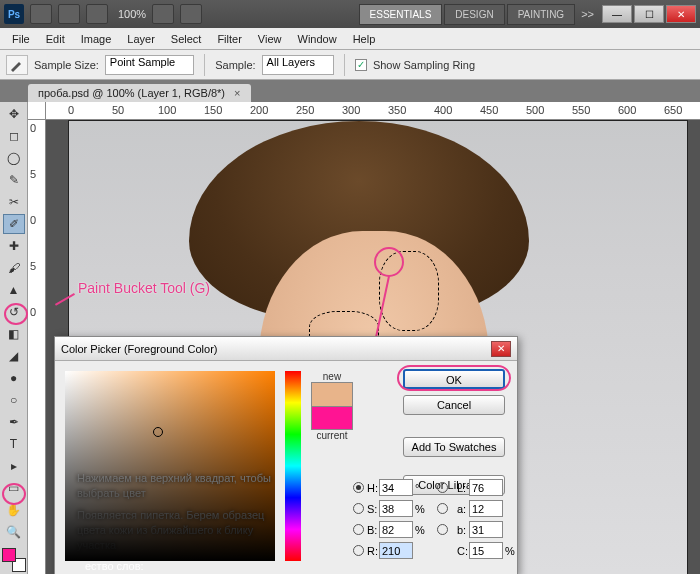 The width and height of the screenshot is (700, 574). I want to click on a-radio, so click(442, 508).